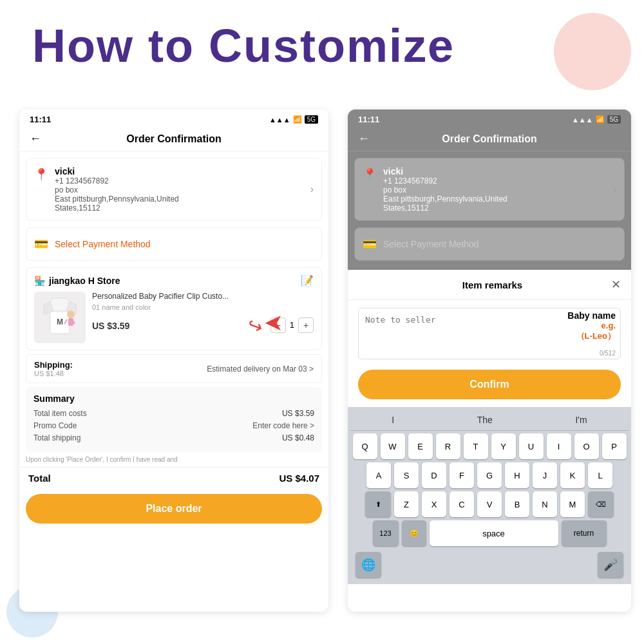  Describe the element at coordinates (55, 426) in the screenshot. I see `promo-label: Promo Code` at that location.